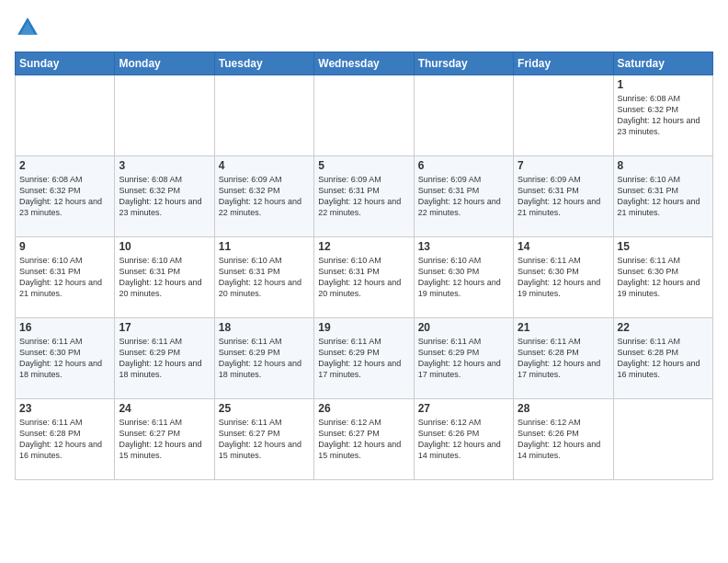 The height and width of the screenshot is (563, 728). I want to click on day-number: 28, so click(563, 408).